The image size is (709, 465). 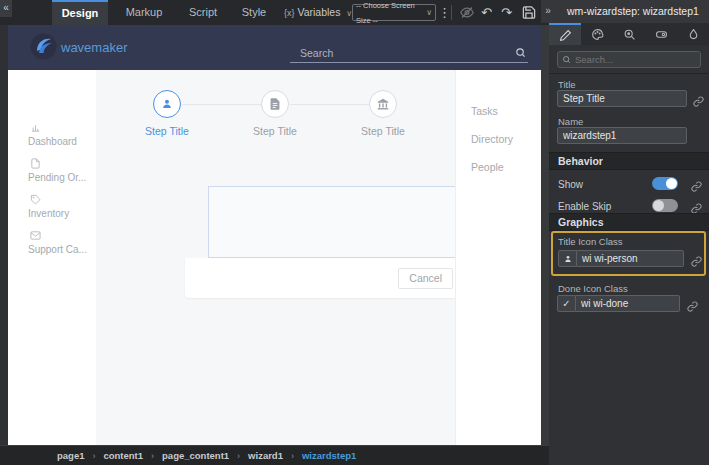 What do you see at coordinates (383, 104) in the screenshot?
I see `bank-icon` at bounding box center [383, 104].